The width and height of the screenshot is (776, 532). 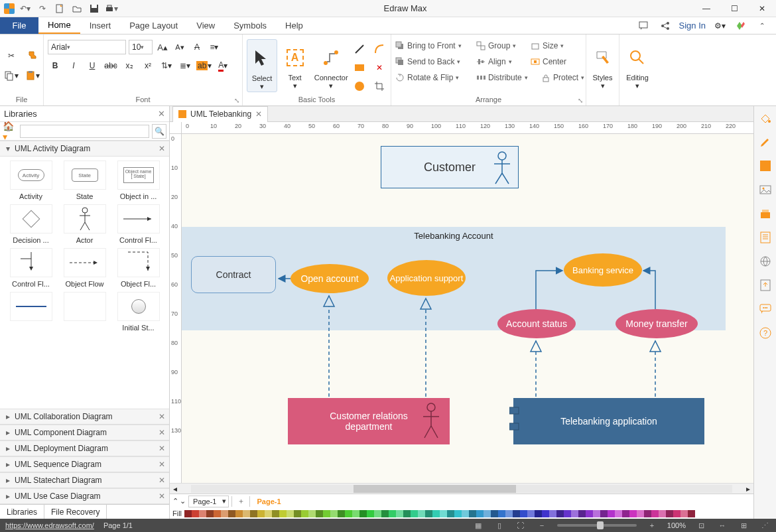 I want to click on size-btn: Size, so click(x=550, y=46).